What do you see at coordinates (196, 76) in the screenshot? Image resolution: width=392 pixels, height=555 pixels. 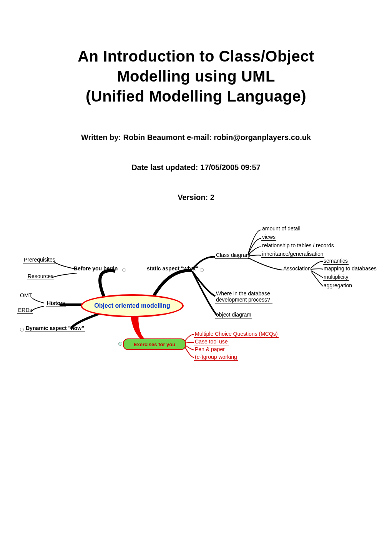 I see `page-title: An Introduction to Class/Object Modellin…` at bounding box center [196, 76].